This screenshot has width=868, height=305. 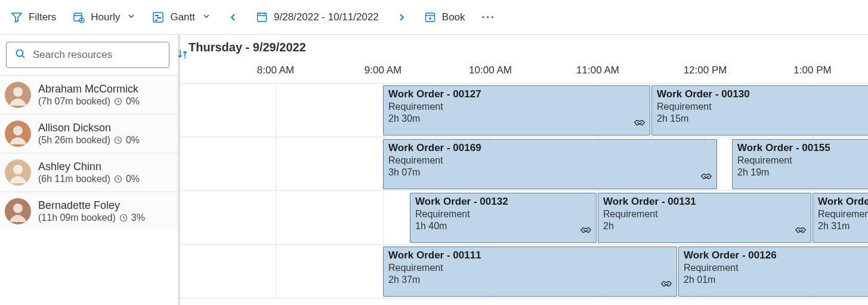 What do you see at coordinates (530, 280) in the screenshot?
I see `work-order-duration: 2h 37m` at bounding box center [530, 280].